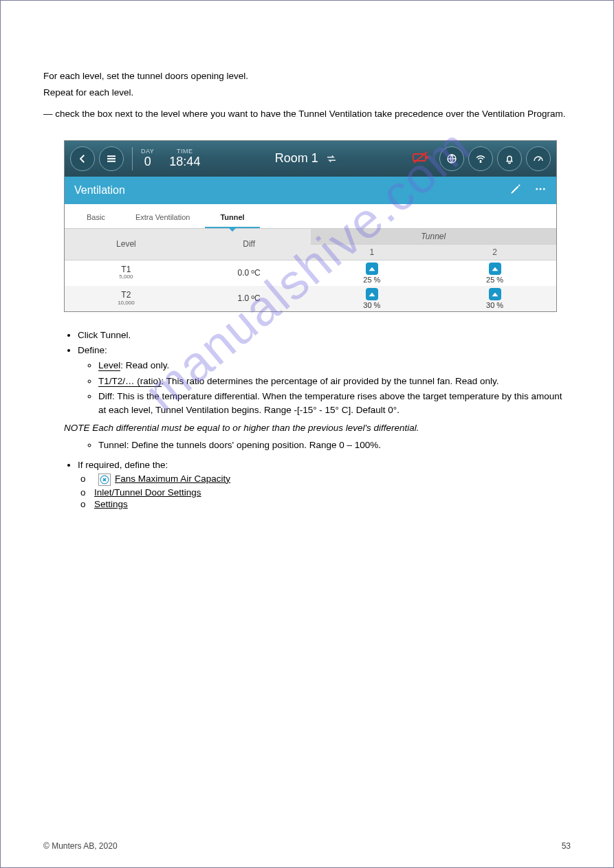 Image resolution: width=614 pixels, height=868 pixels. Describe the element at coordinates (326, 480) in the screenshot. I see `def-fan-capacity: o Fans Maximum Air Capacity` at that location.